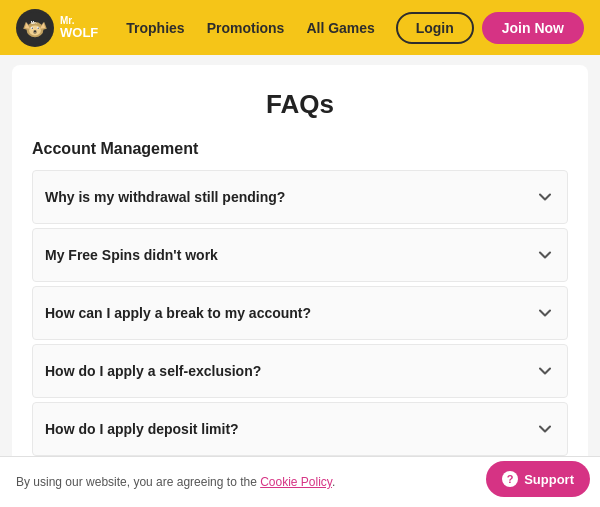 Image resolution: width=600 pixels, height=507 pixels. What do you see at coordinates (510, 479) in the screenshot?
I see `support-icon: ?` at bounding box center [510, 479].